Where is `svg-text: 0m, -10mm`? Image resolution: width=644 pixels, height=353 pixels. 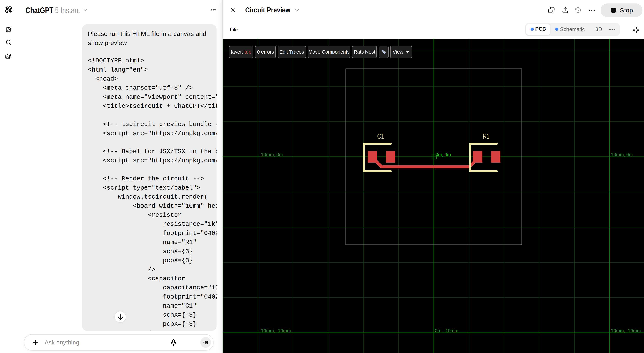
svg-text: 0m, -10mm is located at coordinates (446, 331).